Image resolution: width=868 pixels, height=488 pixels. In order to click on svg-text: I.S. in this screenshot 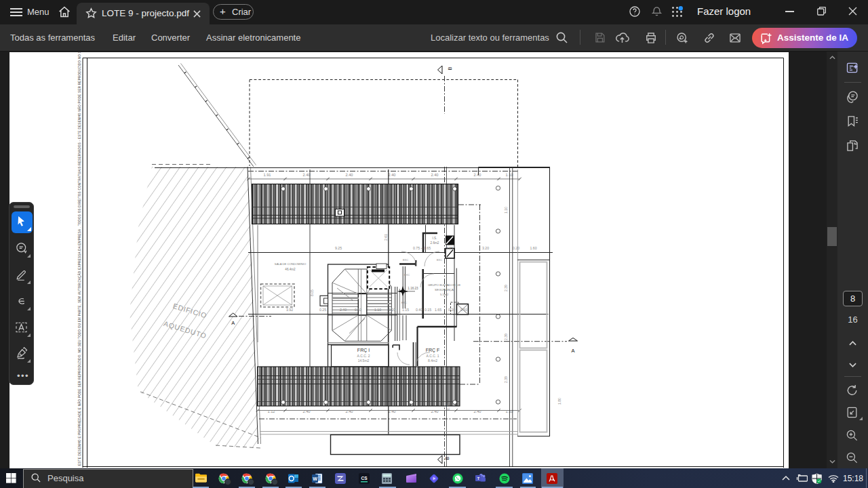, I will do `click(435, 239)`.